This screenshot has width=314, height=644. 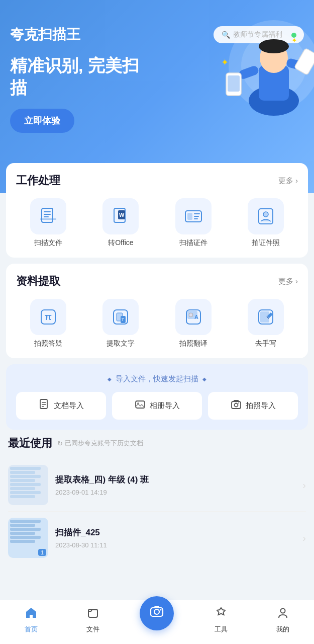 I want to click on photo-qa-item: π 拍照答疑, so click(x=48, y=324).